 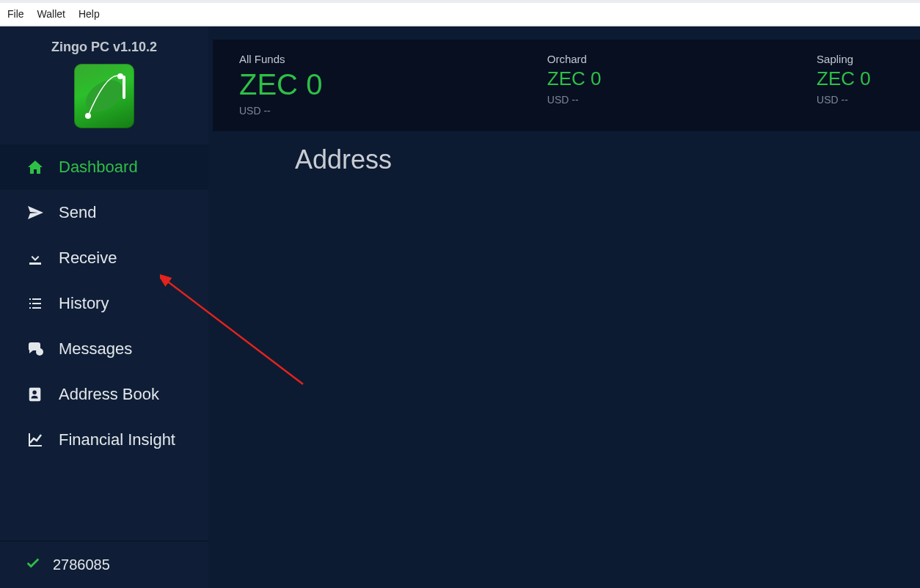 I want to click on balance-sapling: Sapling ZEC 0 USD --, so click(x=855, y=85).